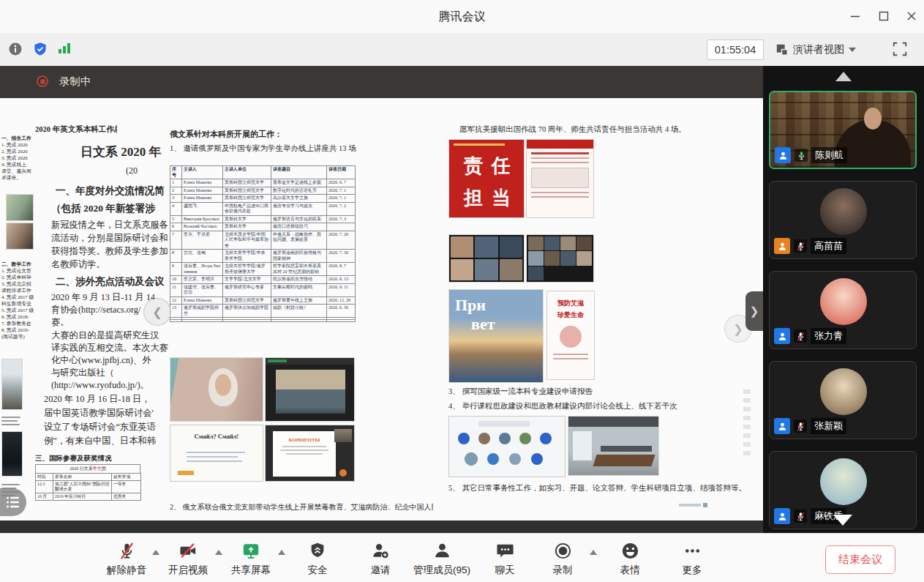 This screenshot has height=582, width=924. I want to click on lecture-cell: 俄罗斯研究中心专家, so click(247, 290).